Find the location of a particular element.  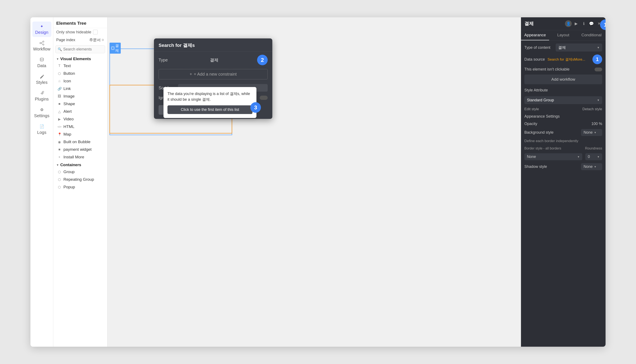

visual-elements-header: ▼ Visual Elements is located at coordinates (80, 58).